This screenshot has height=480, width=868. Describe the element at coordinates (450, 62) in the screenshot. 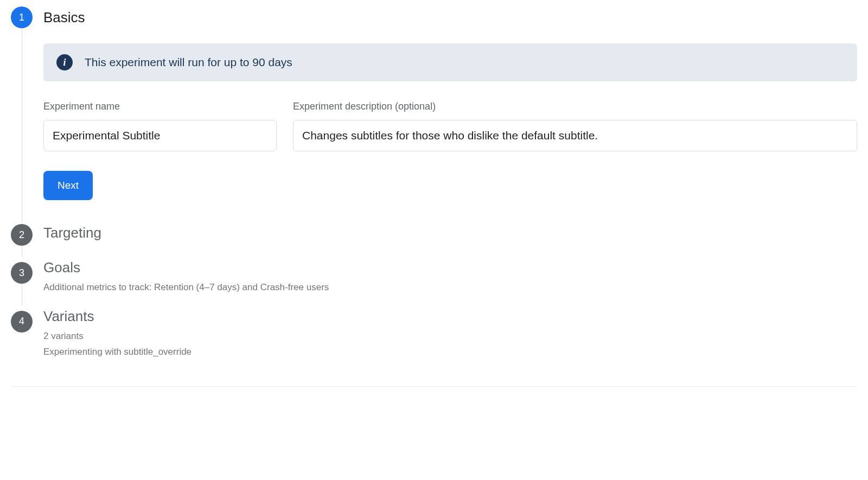

I see `info-banner: i This experiment will run for up to 90 …` at that location.